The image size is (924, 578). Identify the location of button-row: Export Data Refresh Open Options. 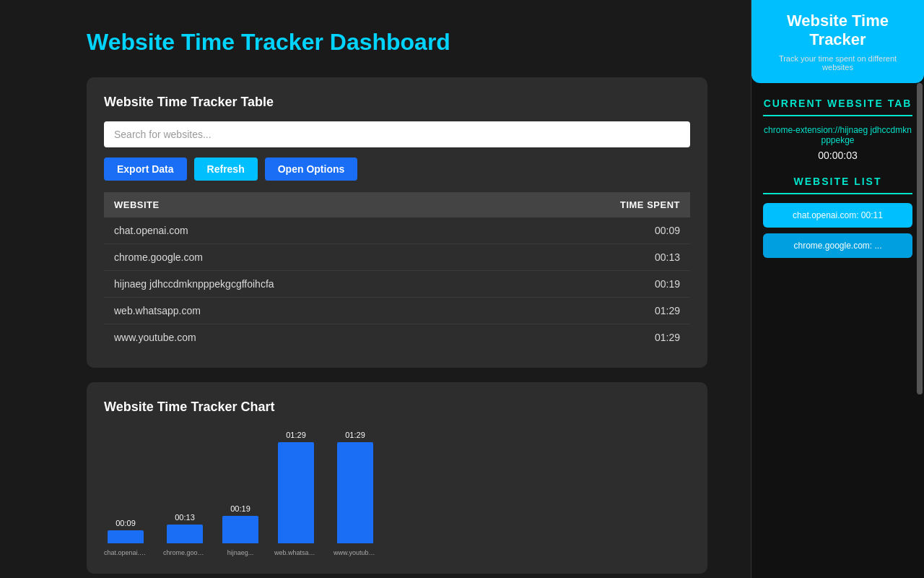
(397, 169).